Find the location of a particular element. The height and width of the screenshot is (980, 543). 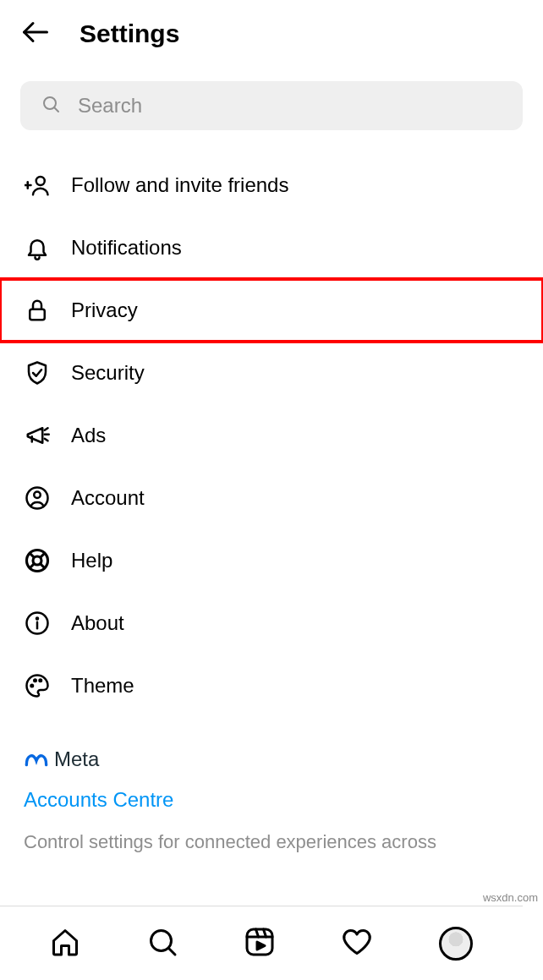

menu-label: Theme is located at coordinates (103, 686).